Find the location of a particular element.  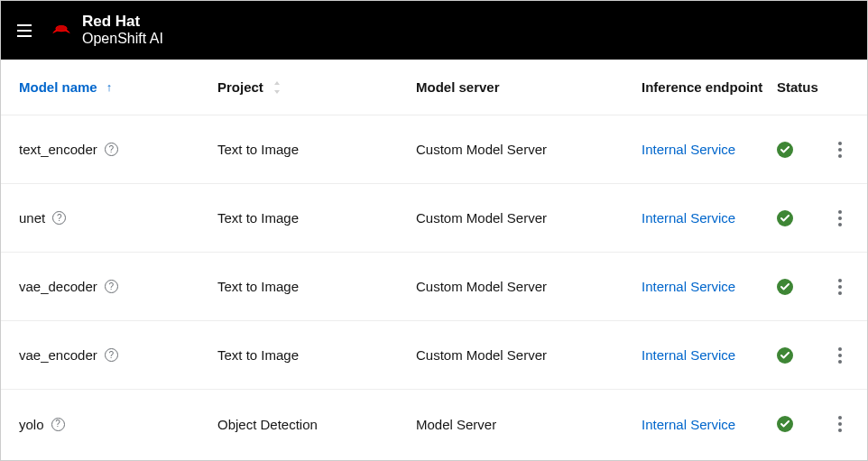

sort-ascending-icon: ↑ is located at coordinates (110, 87).